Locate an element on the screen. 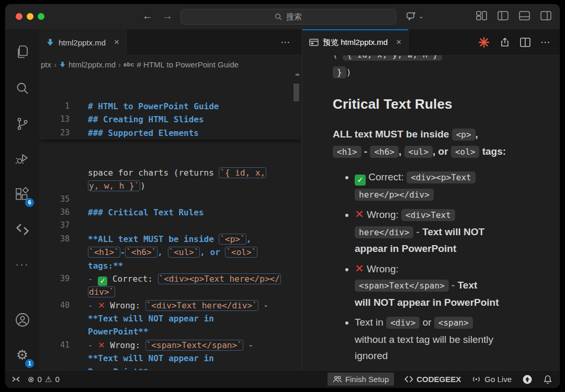 This screenshot has height=392, width=565. copilot-chat-button: ⌄ is located at coordinates (414, 16).